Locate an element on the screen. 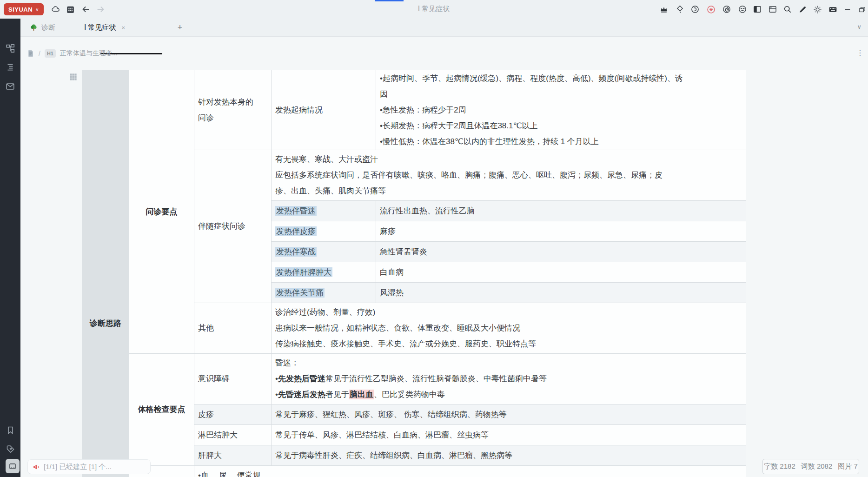 The image size is (868, 477). table-cell: 常见于传单、风疹、淋巴结结核、白血病、淋巴瘤、丝虫病等 is located at coordinates (509, 435).